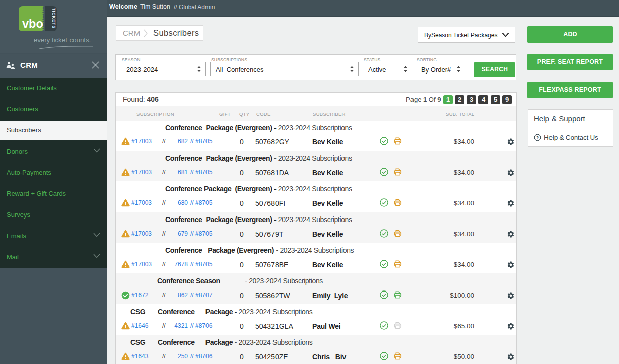 This screenshot has height=364, width=619. What do you see at coordinates (33, 24) in the screenshot?
I see `svg-text: vbo` at bounding box center [33, 24].